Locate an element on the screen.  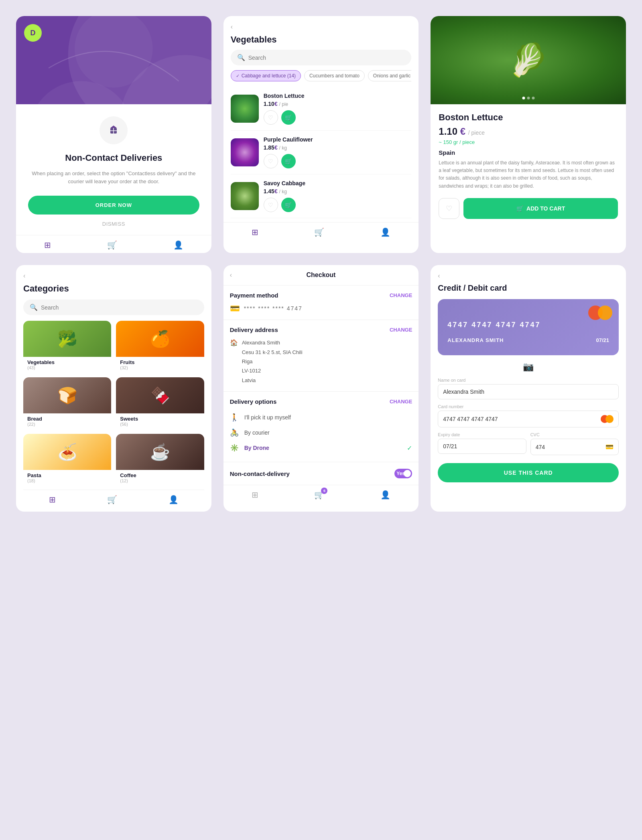
add-cart-button-boston: 🛒 is located at coordinates (288, 117).